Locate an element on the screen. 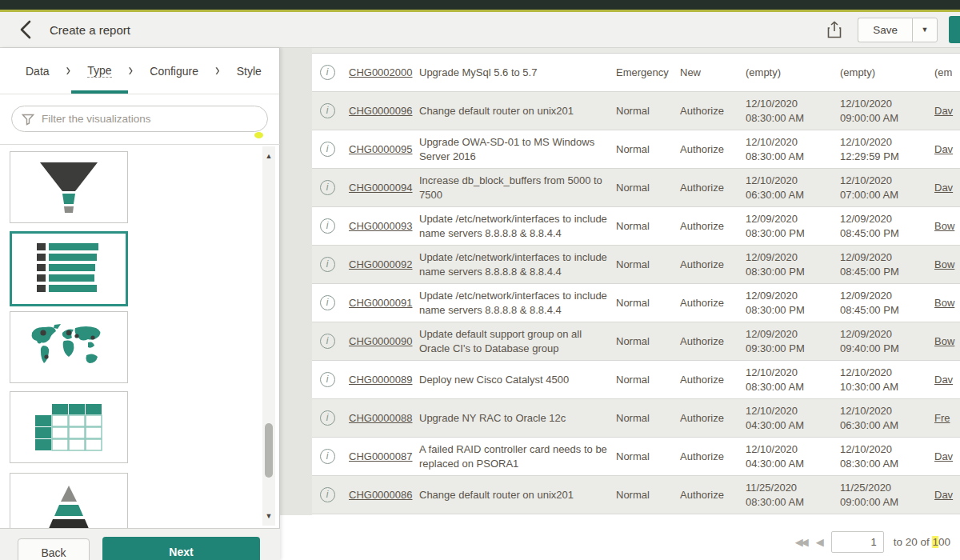 This screenshot has width=960, height=560. wizard-breadcrumb: Data › Type › Configure › Style is located at coordinates (139, 71).